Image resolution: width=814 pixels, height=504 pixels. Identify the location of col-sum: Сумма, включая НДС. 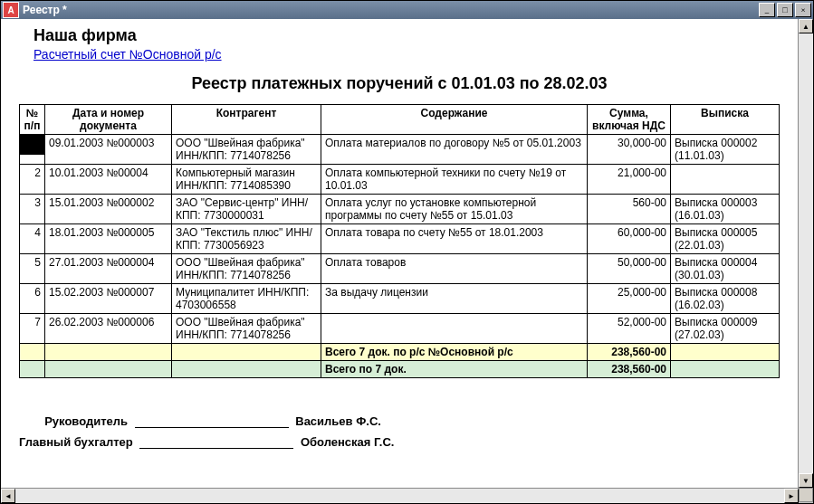
(629, 119).